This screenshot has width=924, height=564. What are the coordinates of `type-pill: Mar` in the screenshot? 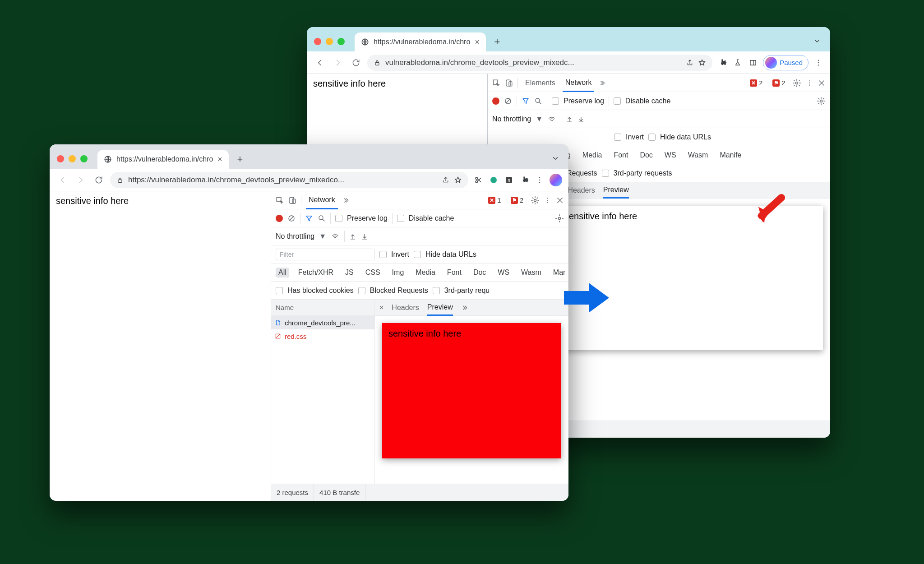 It's located at (559, 273).